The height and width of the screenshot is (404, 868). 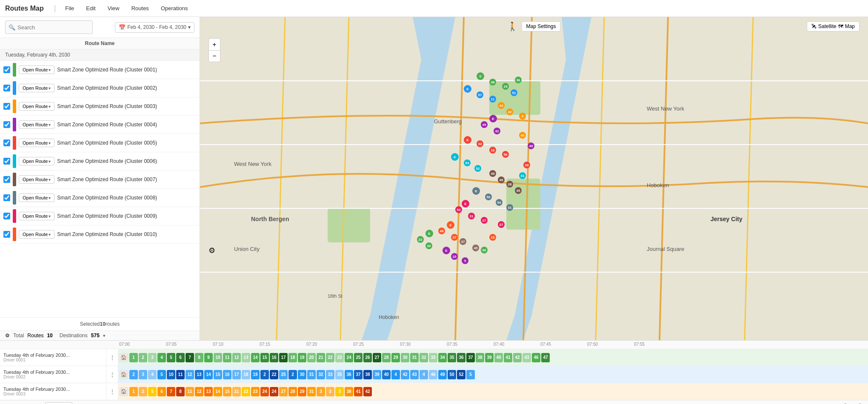 I want to click on stop-0-12: 13, so click(x=246, y=358).